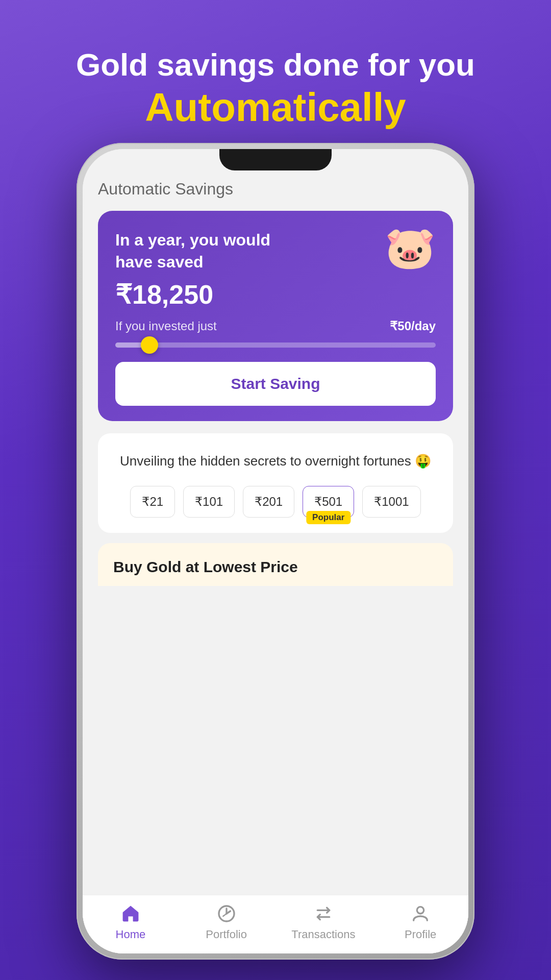 This screenshot has height=980, width=551. I want to click on nav-item-home: Home, so click(131, 922).